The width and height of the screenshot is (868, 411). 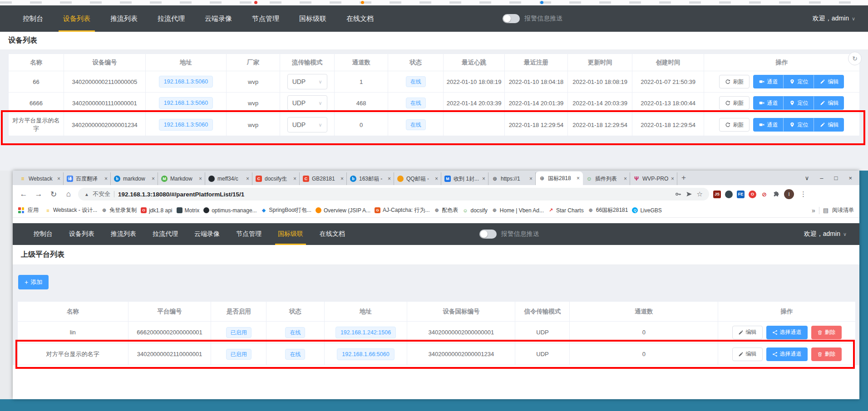 I want to click on refresh-page-button: ↻, so click(x=855, y=59).